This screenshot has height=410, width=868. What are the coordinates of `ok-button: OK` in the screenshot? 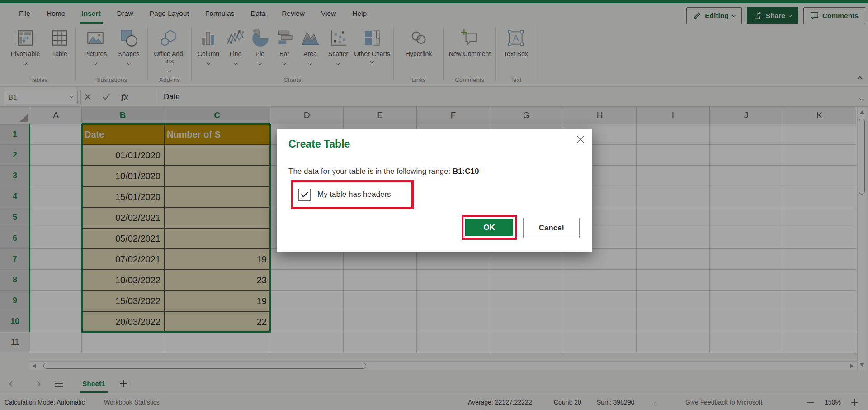 It's located at (489, 227).